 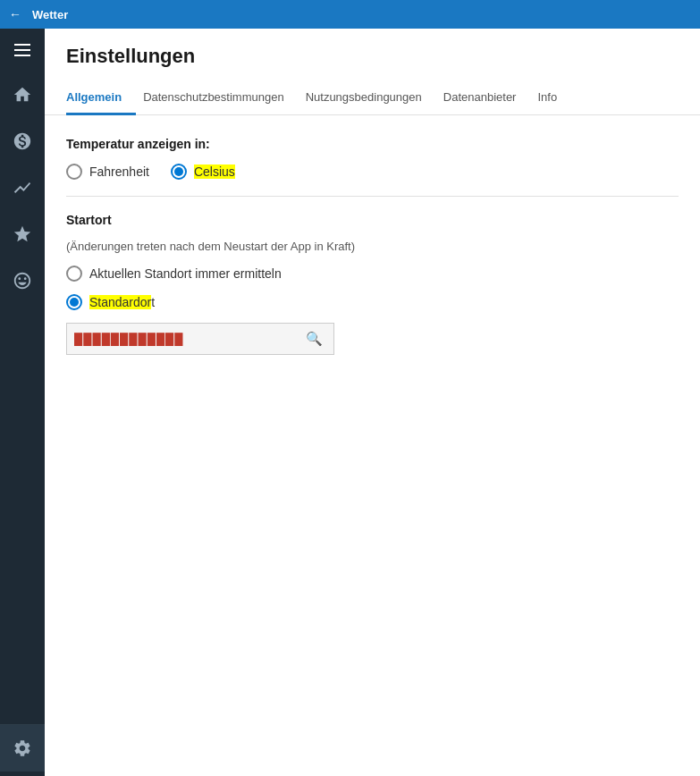 I want to click on page-title: Einstellungen, so click(x=372, y=56).